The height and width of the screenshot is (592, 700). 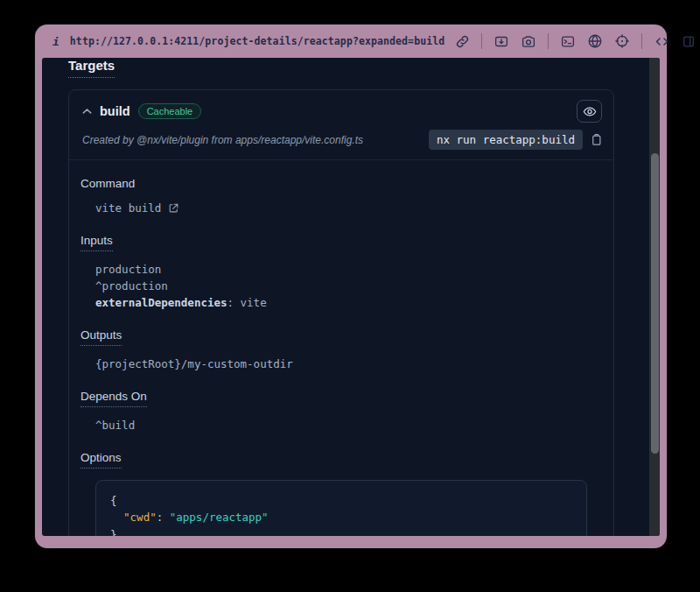 I want to click on output-item: {projectRoot}/my-custom-outdir, so click(x=347, y=364).